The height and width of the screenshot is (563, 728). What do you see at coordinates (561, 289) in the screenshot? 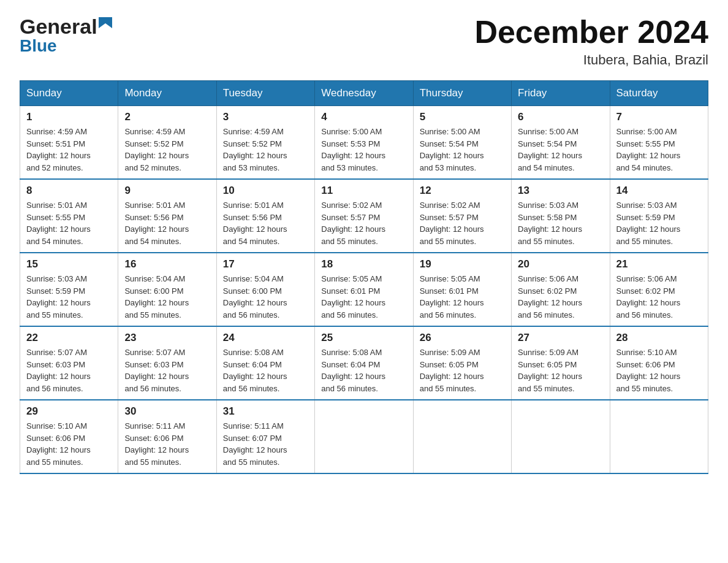
I see `table-row: 20Sunrise: 5:06 AM Sunset: 6:02 PM Dayli…` at bounding box center [561, 289].